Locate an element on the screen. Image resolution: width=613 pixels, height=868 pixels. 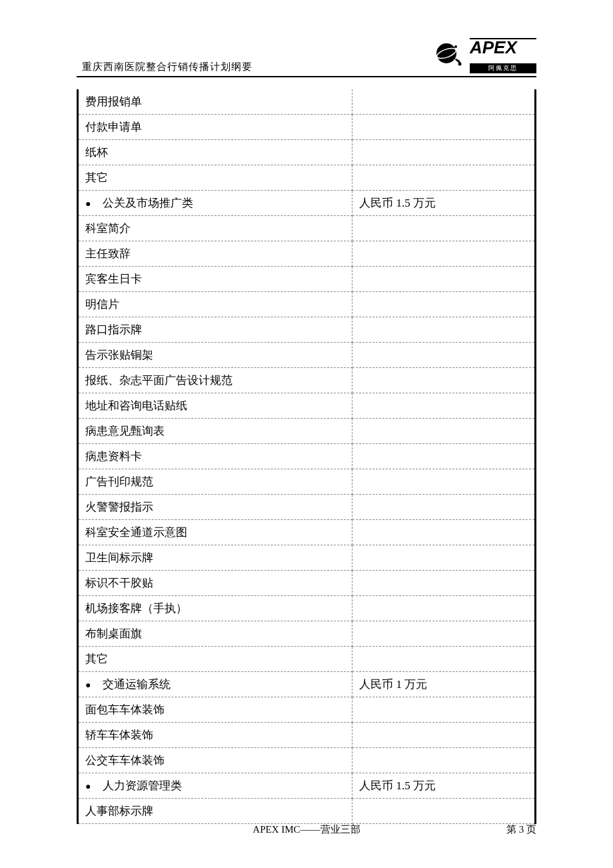
apex-logo-subtitle: 阿佩克思 is located at coordinates (503, 68).